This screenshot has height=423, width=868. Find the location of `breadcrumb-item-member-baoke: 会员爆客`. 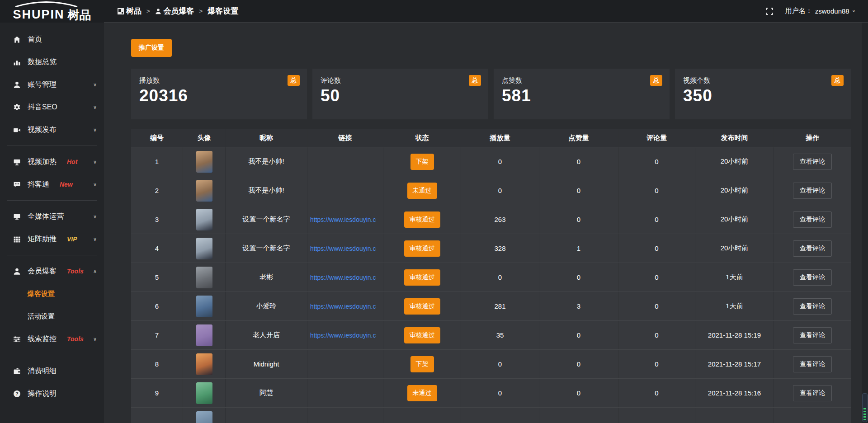

breadcrumb-item-member-baoke: 会员爆客 is located at coordinates (175, 11).